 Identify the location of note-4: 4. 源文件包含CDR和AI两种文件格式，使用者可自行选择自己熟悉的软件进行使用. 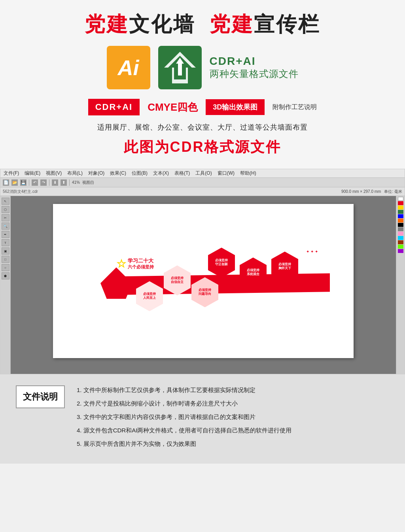
(233, 430).